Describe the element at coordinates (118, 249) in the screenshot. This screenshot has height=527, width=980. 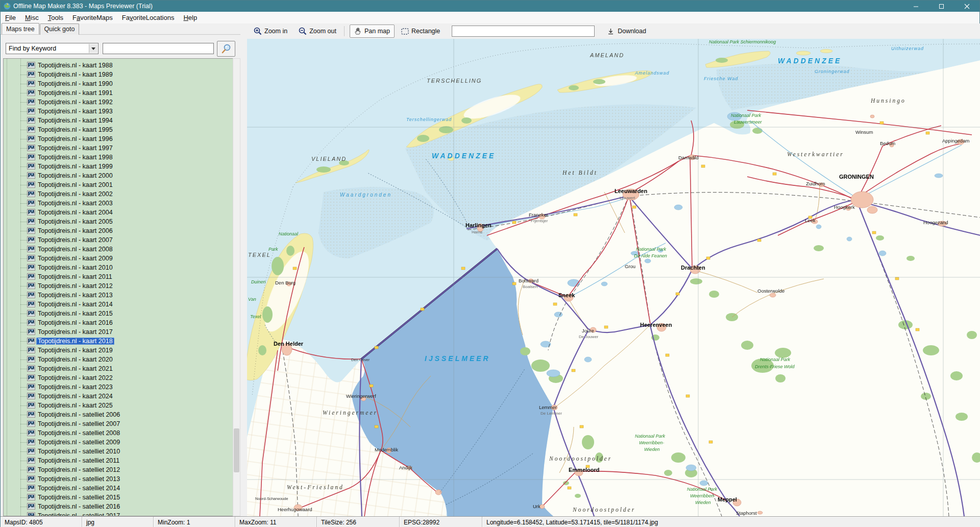
I see `tree-item: Topotijdreis.nl - kaart 2008` at that location.